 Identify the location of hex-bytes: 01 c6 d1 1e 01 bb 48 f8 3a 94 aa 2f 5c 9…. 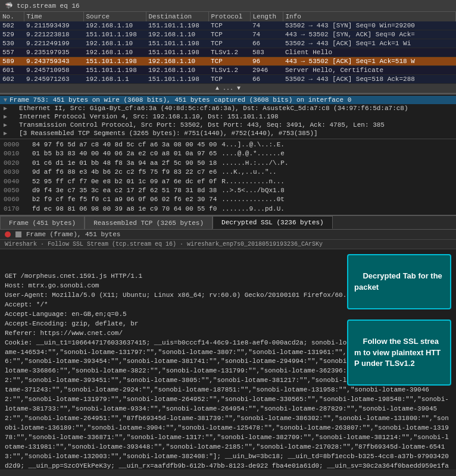
(124, 163).